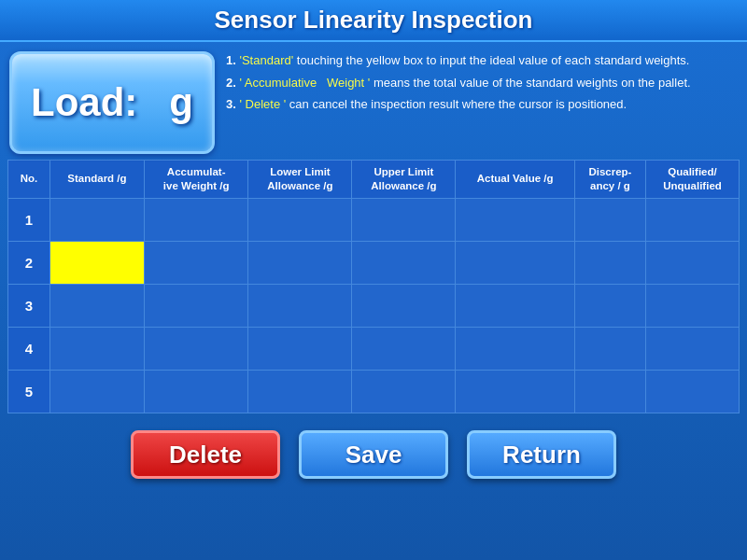 The image size is (747, 560). What do you see at coordinates (266, 60) in the screenshot?
I see `instr1-highlight: 'Standard'` at bounding box center [266, 60].